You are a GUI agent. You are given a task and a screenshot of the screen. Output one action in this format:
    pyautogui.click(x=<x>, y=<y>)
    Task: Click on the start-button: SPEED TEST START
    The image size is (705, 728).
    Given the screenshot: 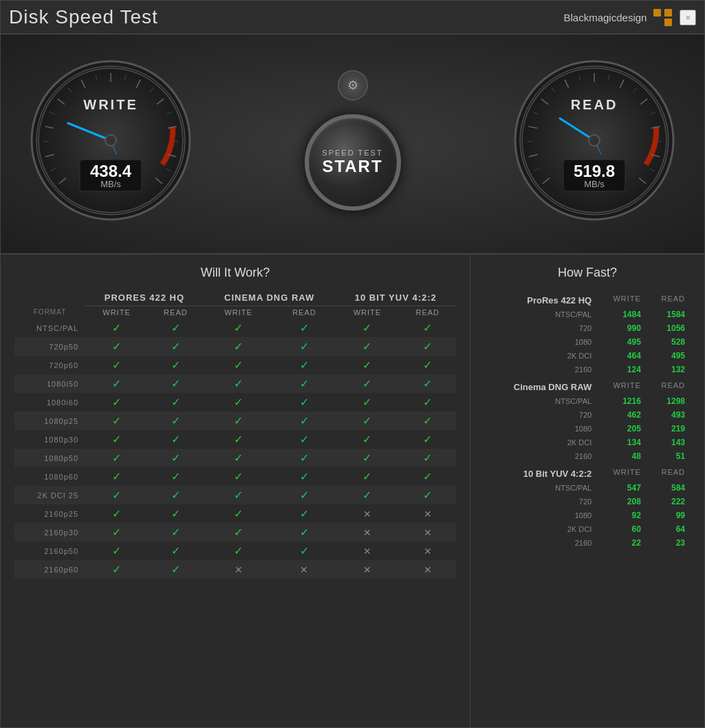 What is the action you would take?
    pyautogui.click(x=353, y=162)
    